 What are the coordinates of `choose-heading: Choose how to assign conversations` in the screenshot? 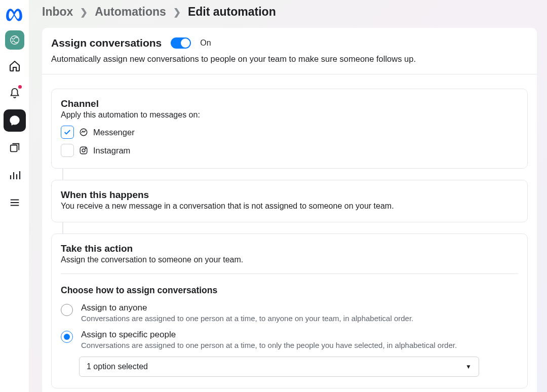 It's located at (290, 291).